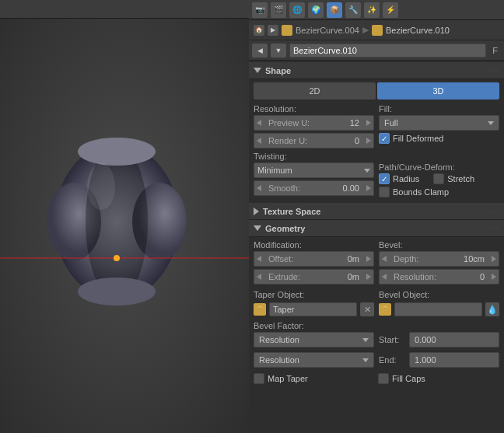  What do you see at coordinates (384, 259) in the screenshot?
I see `depth-left-arrow` at bounding box center [384, 259].